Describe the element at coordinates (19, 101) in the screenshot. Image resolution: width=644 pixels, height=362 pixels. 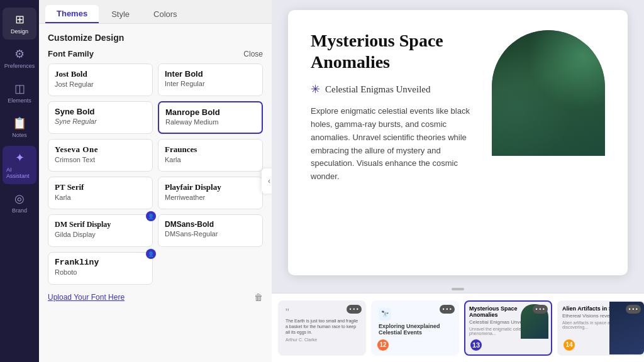
I see `sidebar-label-elements: Elements` at that location.